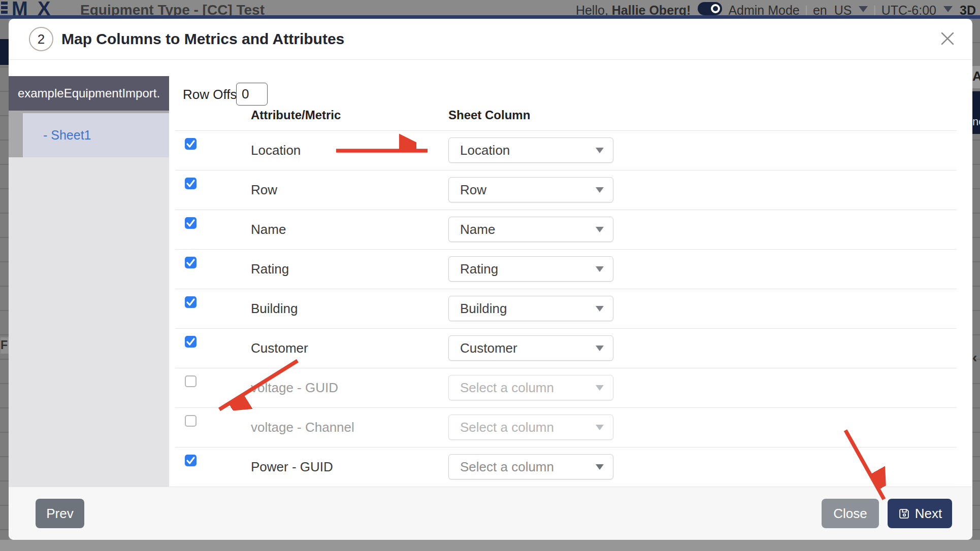 The width and height of the screenshot is (980, 551). What do you see at coordinates (96, 135) in the screenshot?
I see `sidebar-item-sheet1: - Sheet1` at bounding box center [96, 135].